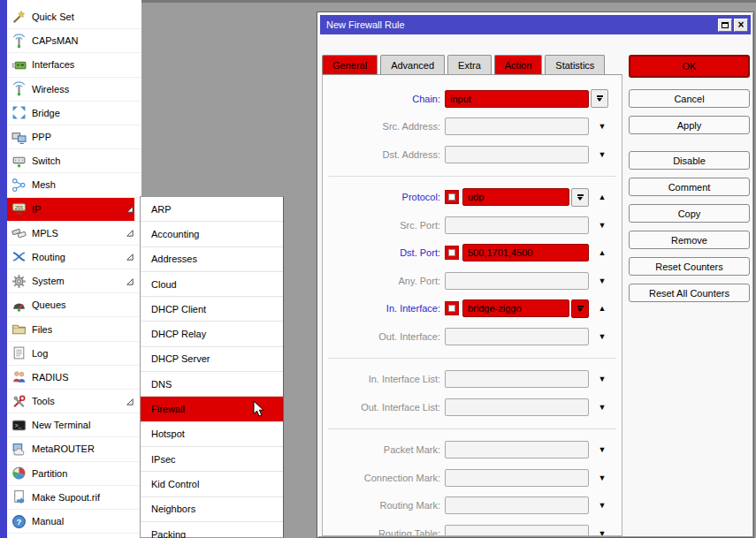 The image size is (756, 538). What do you see at coordinates (602, 126) in the screenshot?
I see `src-address-expand-down-icon: ▼` at bounding box center [602, 126].